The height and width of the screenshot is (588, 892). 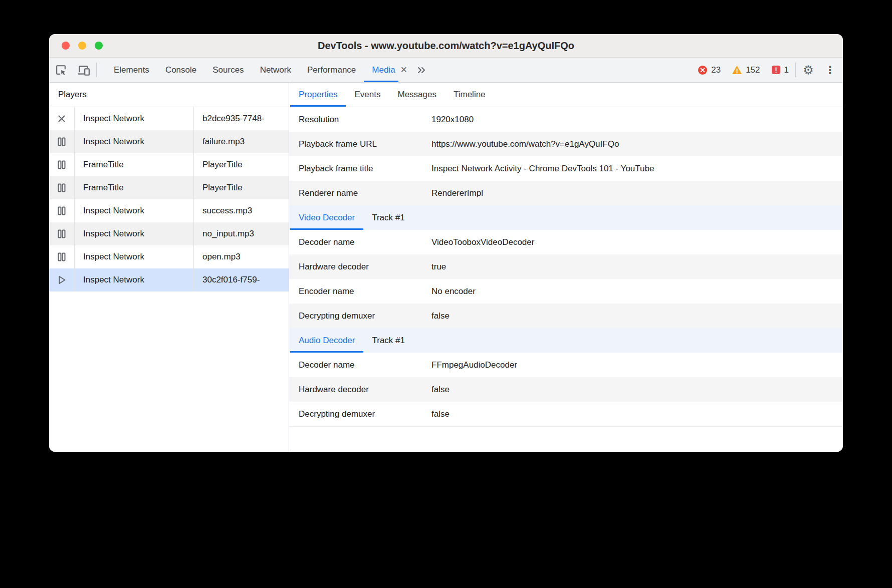 What do you see at coordinates (82, 46) in the screenshot?
I see `window-controls` at bounding box center [82, 46].